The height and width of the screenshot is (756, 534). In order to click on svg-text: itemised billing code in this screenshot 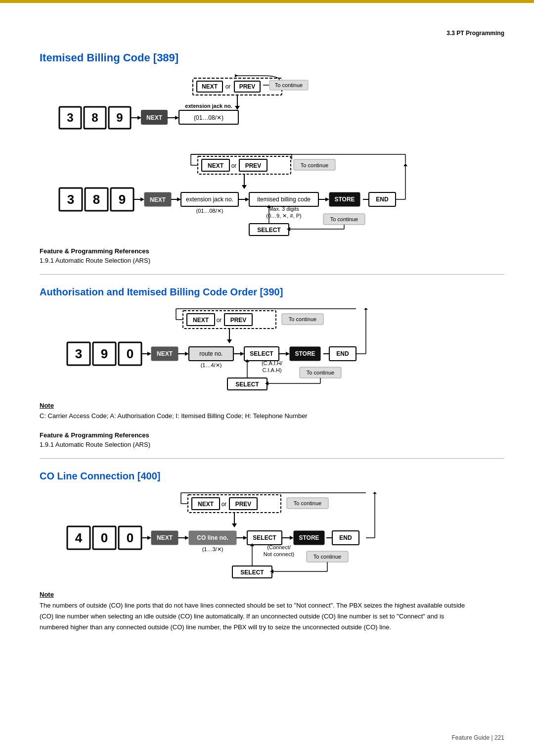, I will do `click(284, 199)`.